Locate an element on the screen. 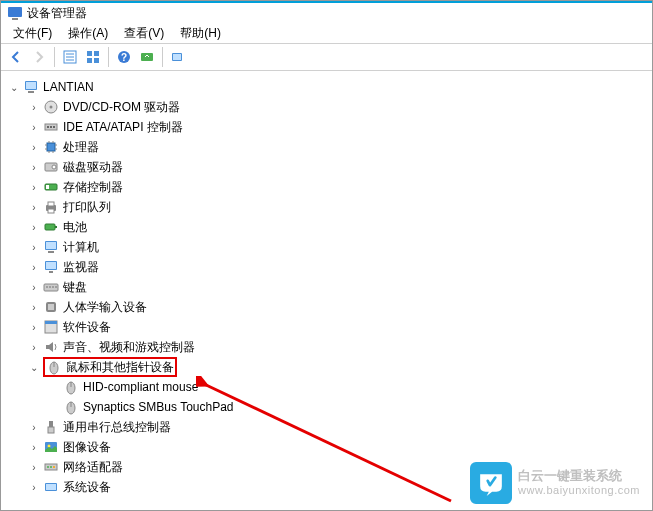 The height and width of the screenshot is (511, 653). window-title: 设备管理器 is located at coordinates (57, 14).